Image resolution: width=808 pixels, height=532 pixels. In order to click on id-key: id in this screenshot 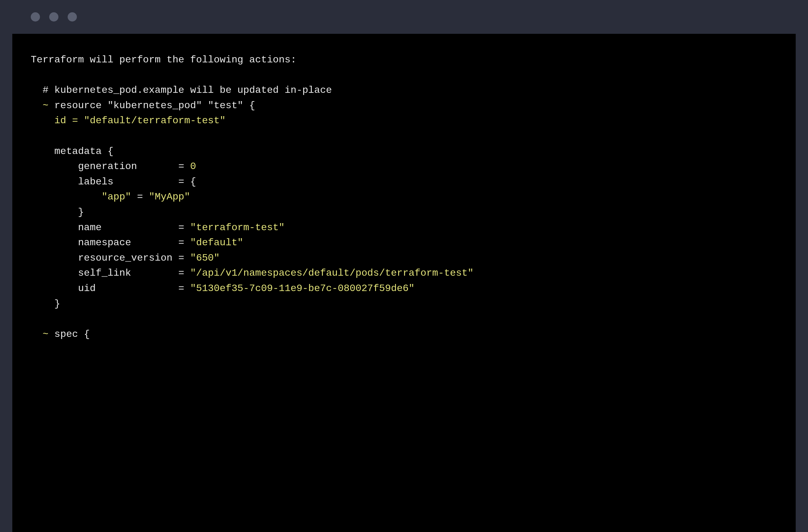, I will do `click(60, 121)`.